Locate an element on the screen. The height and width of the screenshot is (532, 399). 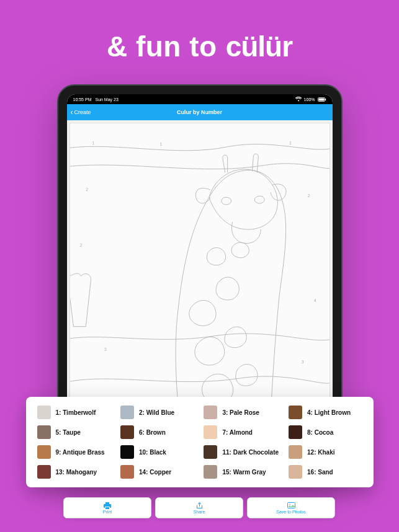
nav-bar: ‹ Create Culur by Number is located at coordinates (200, 112).